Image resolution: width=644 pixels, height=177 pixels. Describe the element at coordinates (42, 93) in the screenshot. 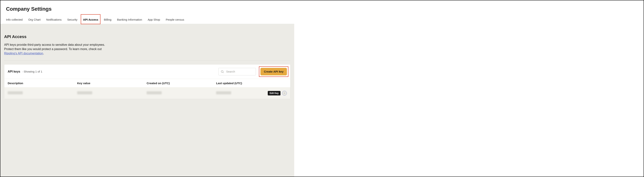

I see `cell-description` at that location.